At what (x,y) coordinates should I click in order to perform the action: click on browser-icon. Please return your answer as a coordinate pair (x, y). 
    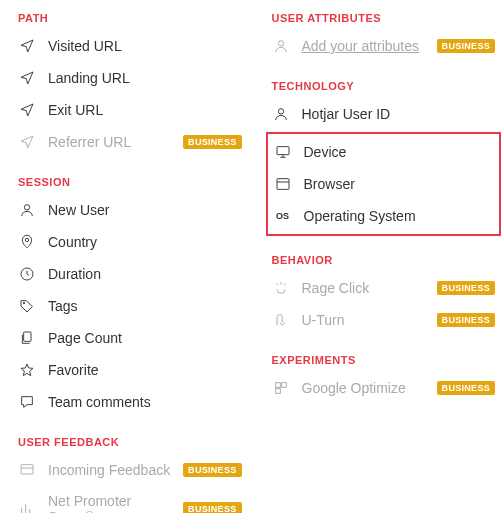
    Looking at the image, I should click on (283, 184).